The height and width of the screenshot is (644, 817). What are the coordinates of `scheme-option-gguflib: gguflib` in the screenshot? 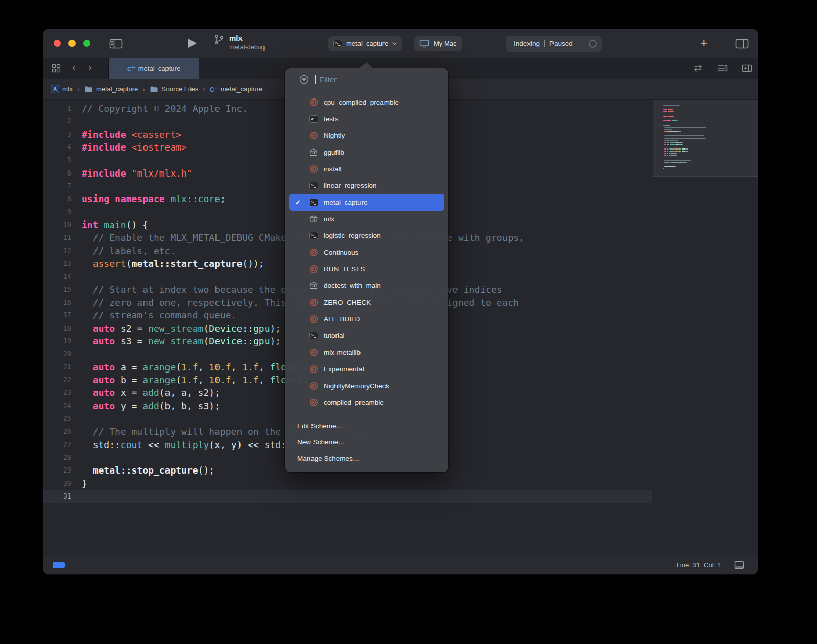 It's located at (367, 152).